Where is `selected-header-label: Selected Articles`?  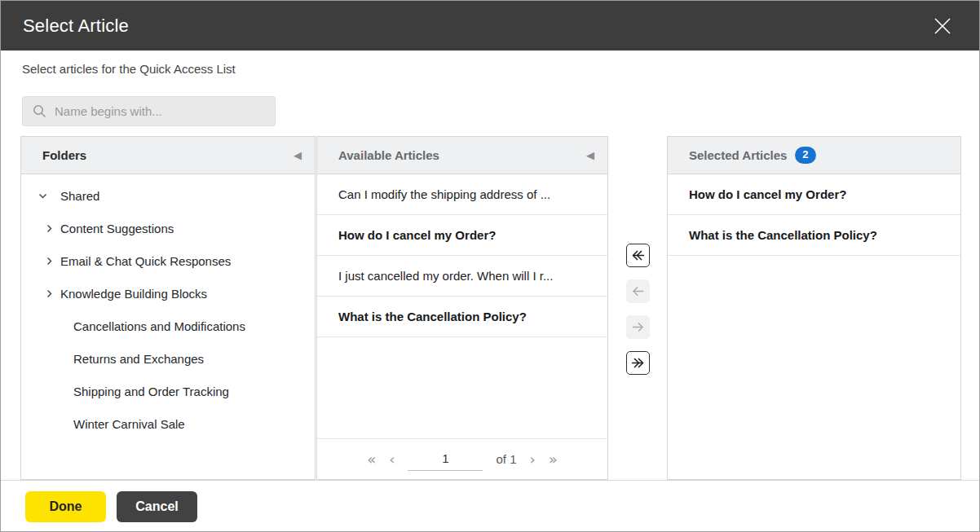
selected-header-label: Selected Articles is located at coordinates (738, 155).